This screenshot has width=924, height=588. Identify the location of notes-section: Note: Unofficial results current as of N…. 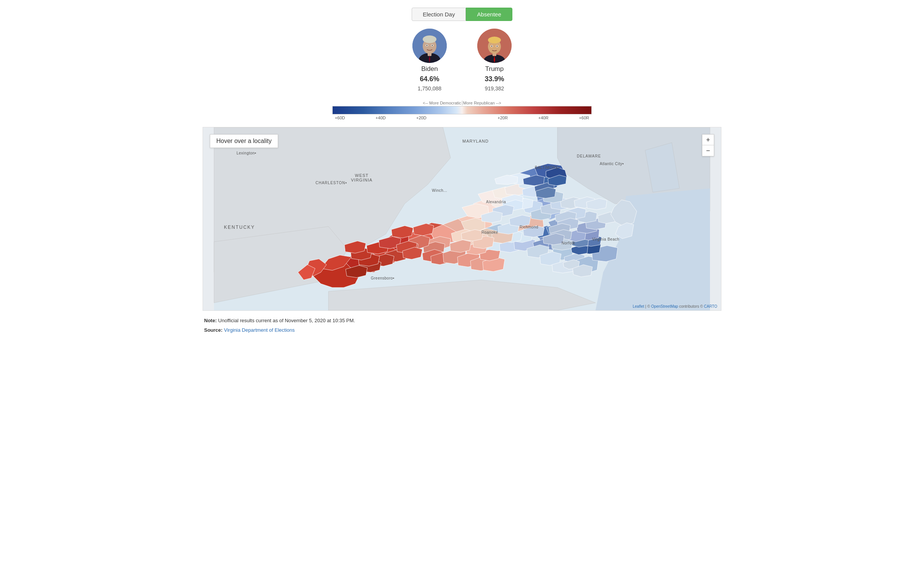
(462, 326).